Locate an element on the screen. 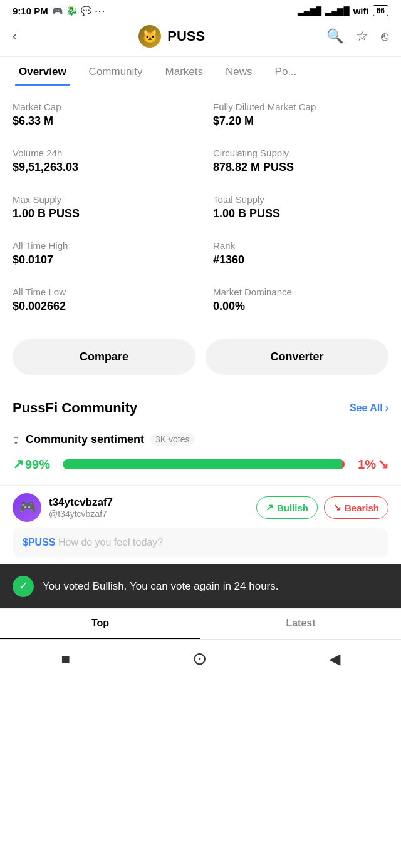 The image size is (401, 868). stat-label: Max Supply is located at coordinates (100, 199).